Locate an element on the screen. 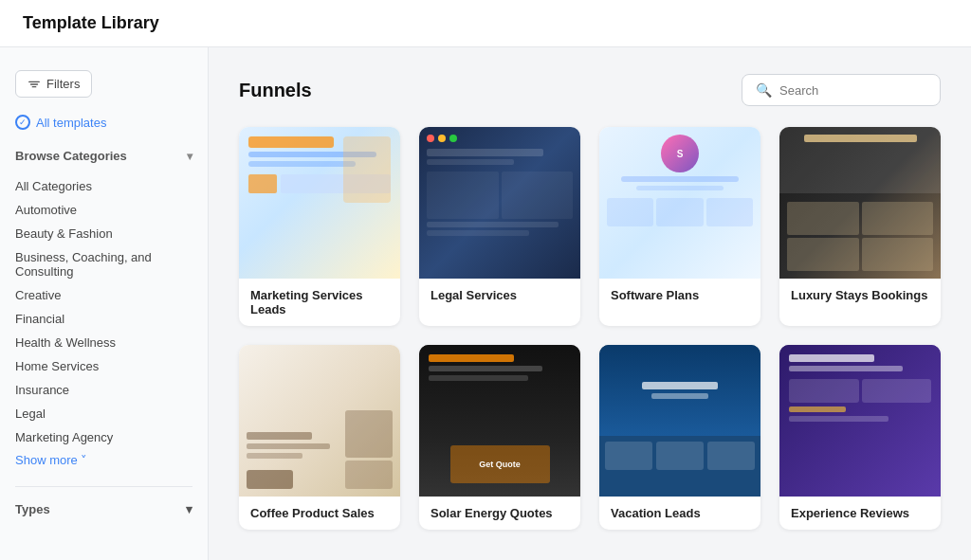 The width and height of the screenshot is (971, 560). category-item-automotive: Automotive is located at coordinates (104, 210).